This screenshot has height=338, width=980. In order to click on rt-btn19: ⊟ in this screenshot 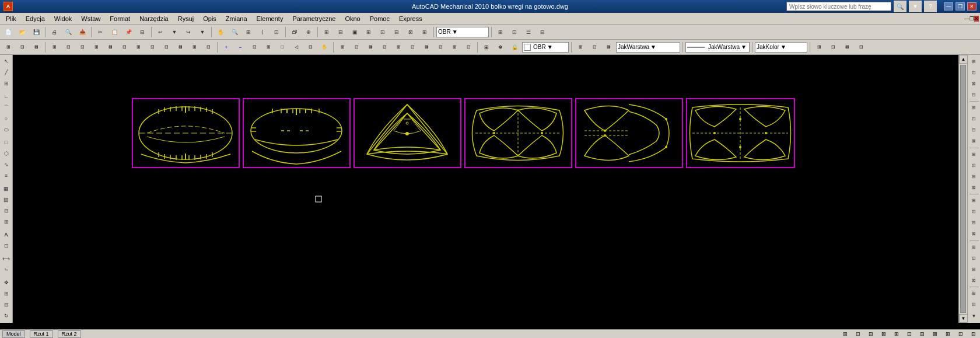, I will do `click(974, 269)`.